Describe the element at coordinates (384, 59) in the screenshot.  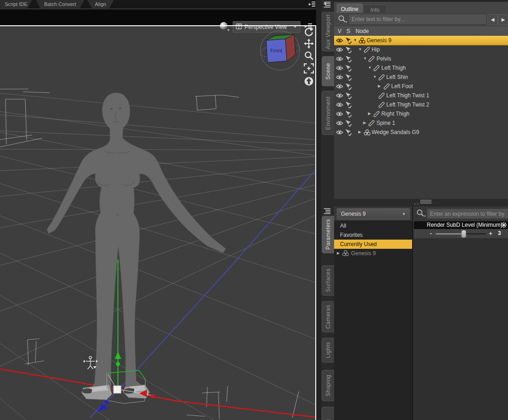
I see `node-label: Pelvis` at that location.